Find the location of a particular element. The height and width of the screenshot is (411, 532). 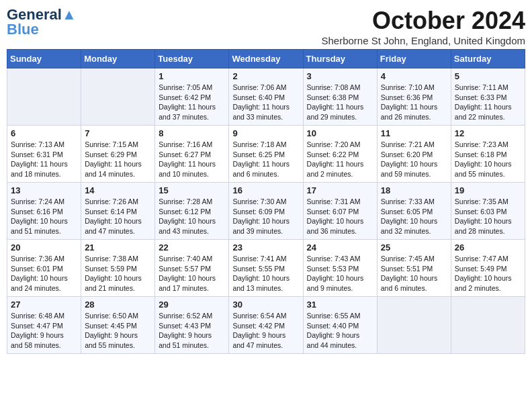

calendar-cell: 5Sunrise: 7:11 AMSunset: 6:33 PMDaylight… is located at coordinates (488, 97).